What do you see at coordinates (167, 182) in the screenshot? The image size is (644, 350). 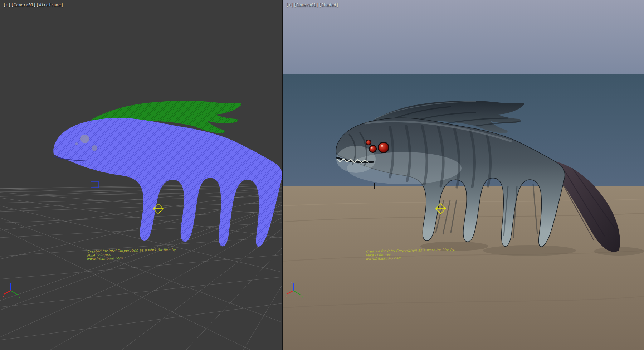 I see `fish-model-wireframe` at bounding box center [167, 182].